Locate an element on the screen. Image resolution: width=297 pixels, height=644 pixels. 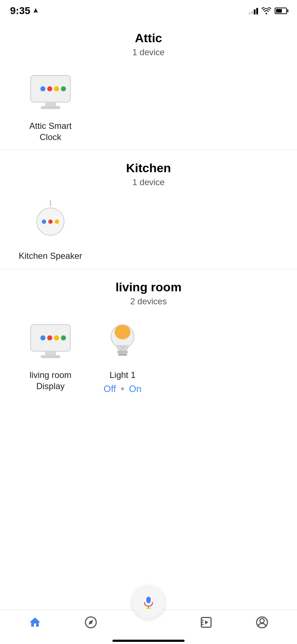
toggle-dot is located at coordinates (123, 389).